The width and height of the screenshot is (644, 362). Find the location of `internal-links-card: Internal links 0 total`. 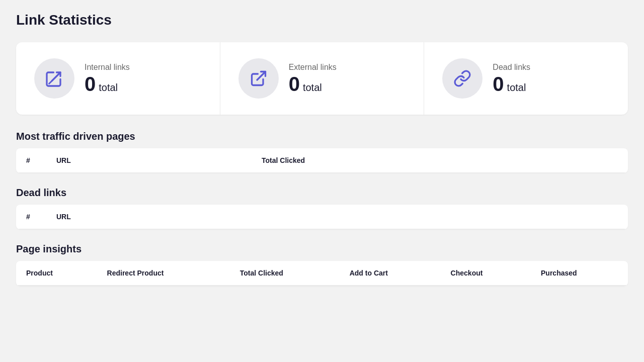

internal-links-card: Internal links 0 total is located at coordinates (118, 78).